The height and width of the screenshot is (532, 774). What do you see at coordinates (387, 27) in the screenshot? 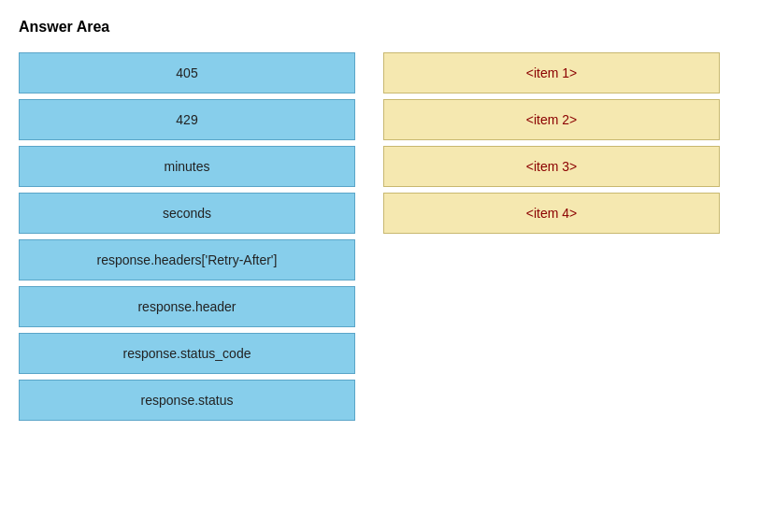
I see `page-title: Answer Area` at bounding box center [387, 27].